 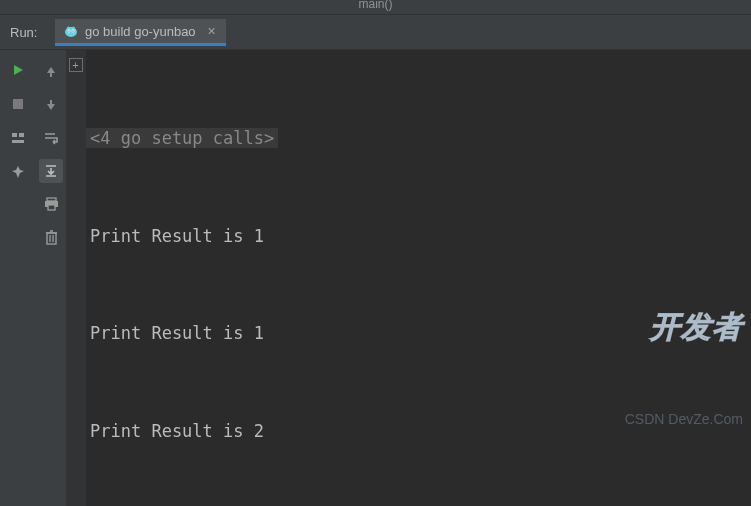 What do you see at coordinates (140, 32) in the screenshot?
I see `run-tab-label: go build go-yunbao` at bounding box center [140, 32].